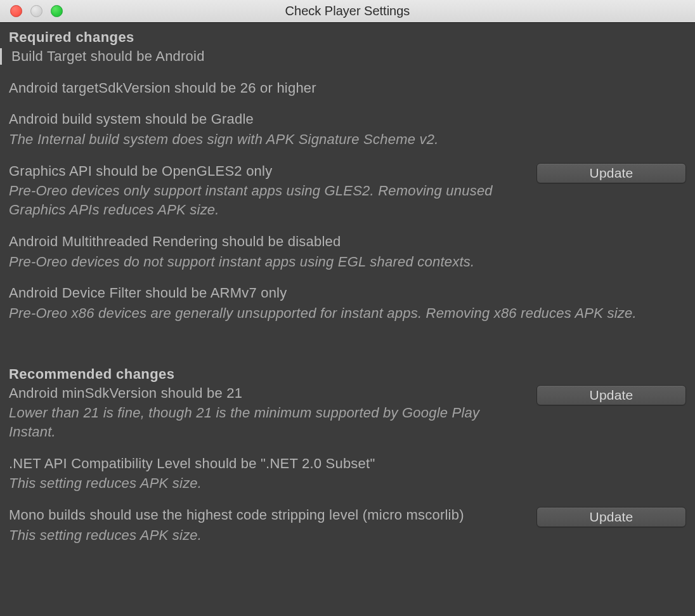 The height and width of the screenshot is (616, 695). What do you see at coordinates (348, 11) in the screenshot?
I see `titlebar: Check Player Settings` at bounding box center [348, 11].